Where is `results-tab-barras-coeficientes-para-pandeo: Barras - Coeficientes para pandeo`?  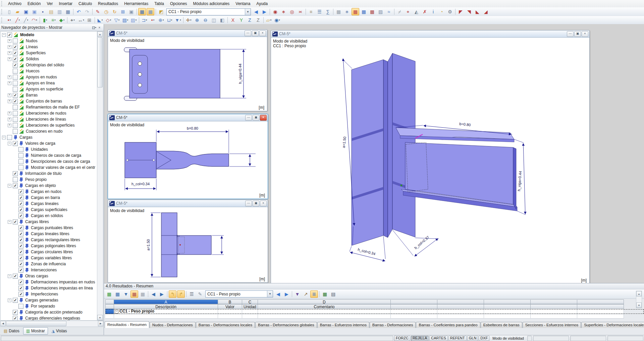
results-tab-barras-coeficientes-para-pandeo: Barras - Coeficientes para pandeo is located at coordinates (448, 325).